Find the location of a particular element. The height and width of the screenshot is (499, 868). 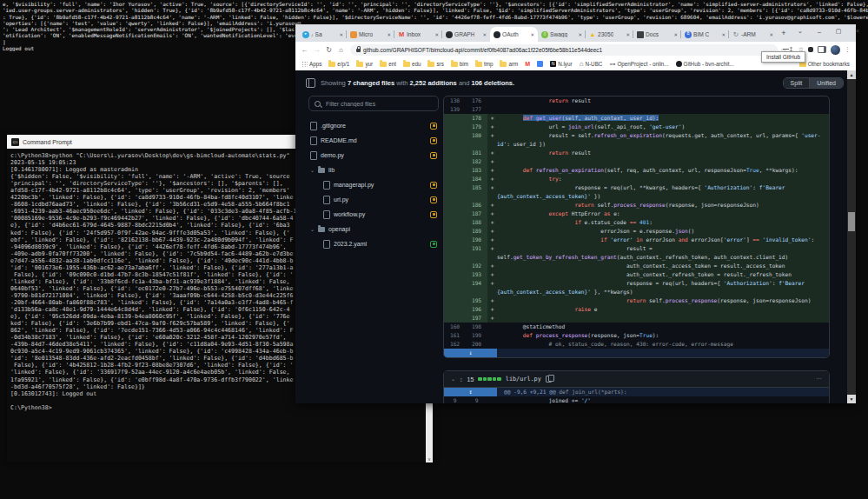

file-menu-icon: ⋯ is located at coordinates (818, 379).